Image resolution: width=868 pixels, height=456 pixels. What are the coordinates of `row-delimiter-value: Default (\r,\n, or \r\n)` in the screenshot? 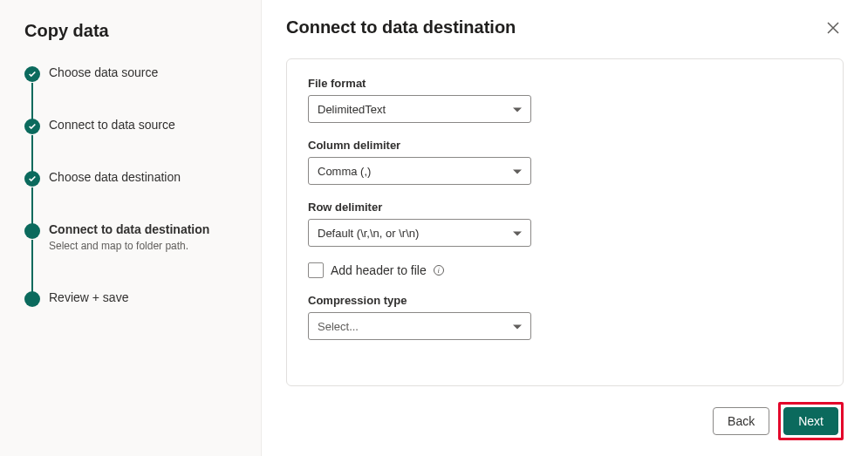 It's located at (368, 234).